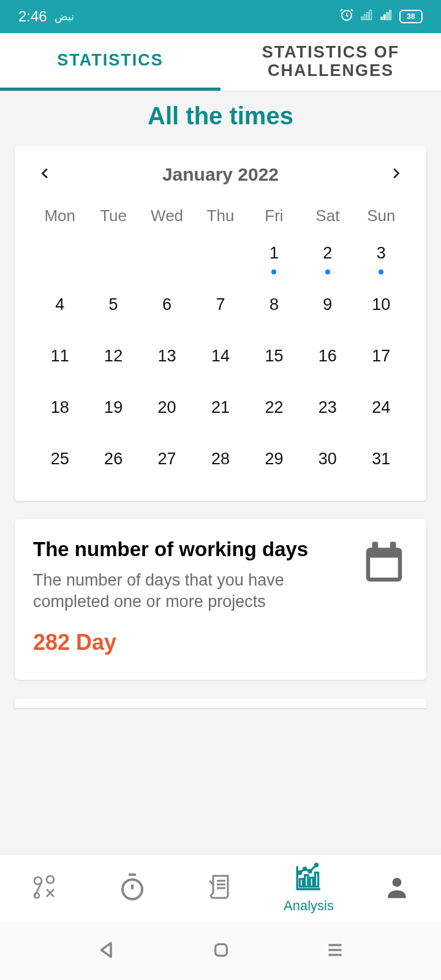  What do you see at coordinates (327, 216) in the screenshot?
I see `weekday-label: Sat` at bounding box center [327, 216].